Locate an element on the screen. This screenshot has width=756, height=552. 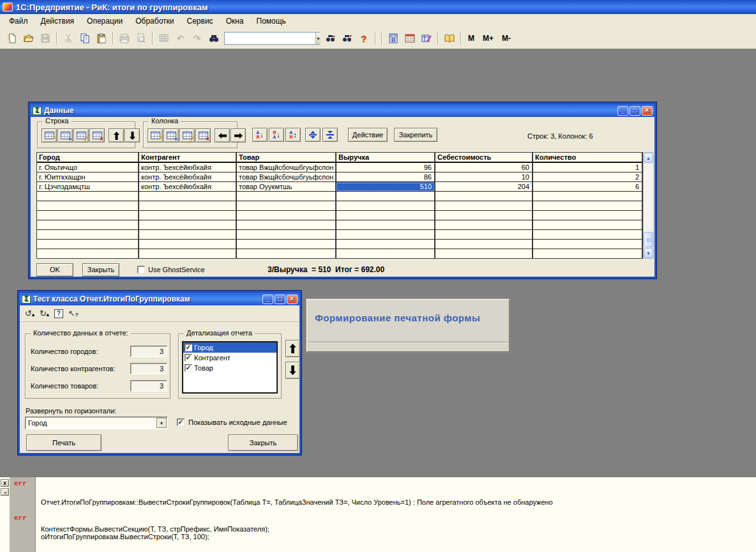
menu-help: Помощь is located at coordinates (271, 21).